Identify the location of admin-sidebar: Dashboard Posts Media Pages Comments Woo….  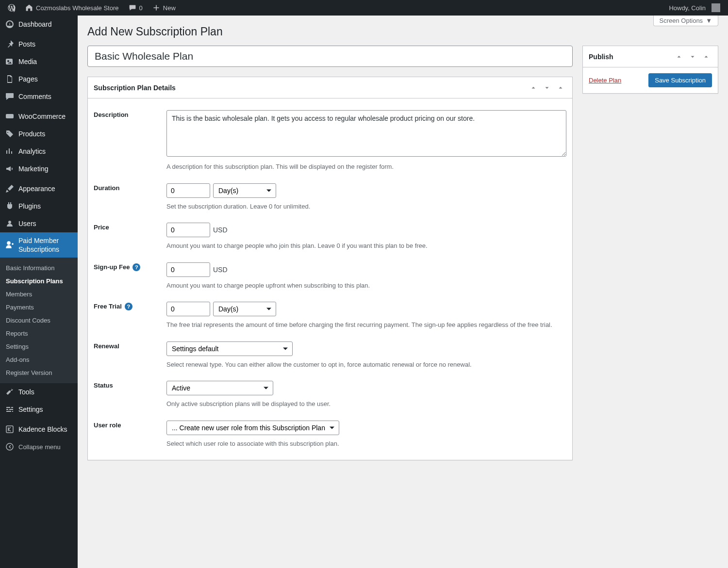
(39, 292).